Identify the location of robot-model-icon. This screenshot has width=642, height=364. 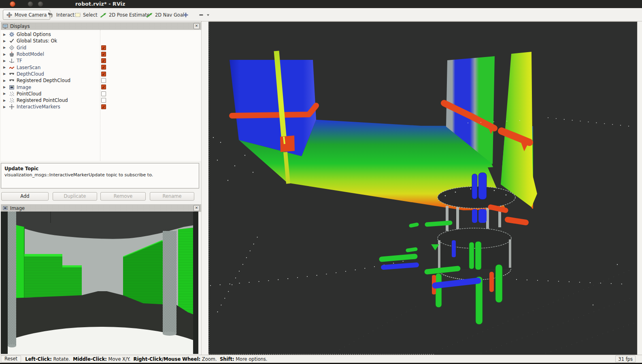
(12, 54).